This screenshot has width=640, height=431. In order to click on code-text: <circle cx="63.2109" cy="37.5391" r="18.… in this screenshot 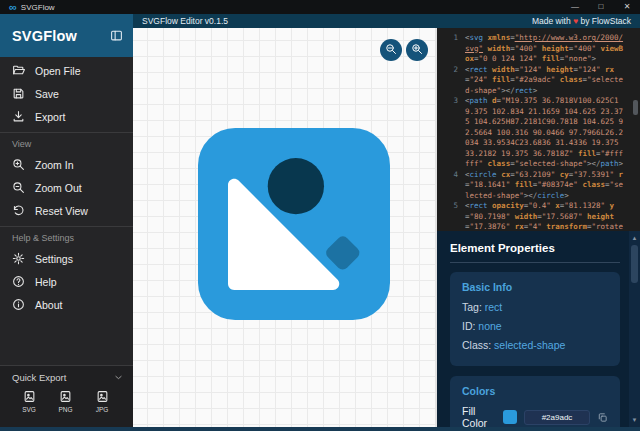, I will do `click(546, 186)`.